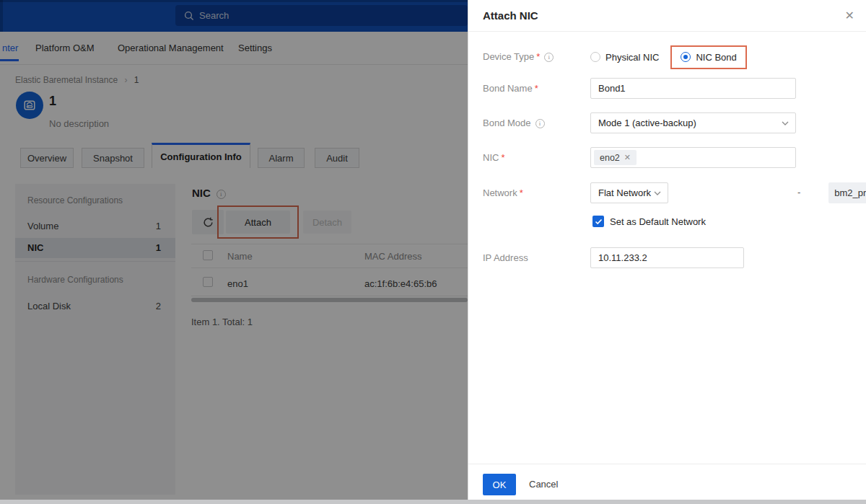 The height and width of the screenshot is (504, 866). Describe the element at coordinates (693, 157) in the screenshot. I see `nic-tag-input: eno2 ✕` at that location.